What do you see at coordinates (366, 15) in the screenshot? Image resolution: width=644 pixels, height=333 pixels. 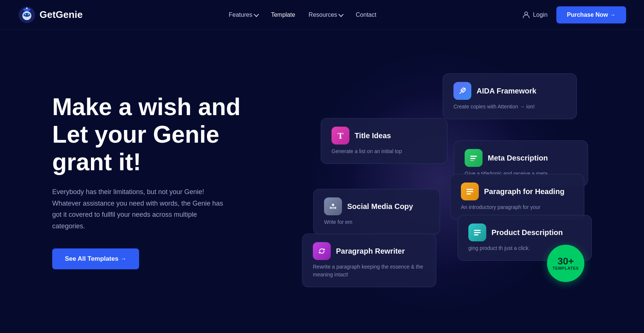 I see `nav-contact: Contact` at bounding box center [366, 15].